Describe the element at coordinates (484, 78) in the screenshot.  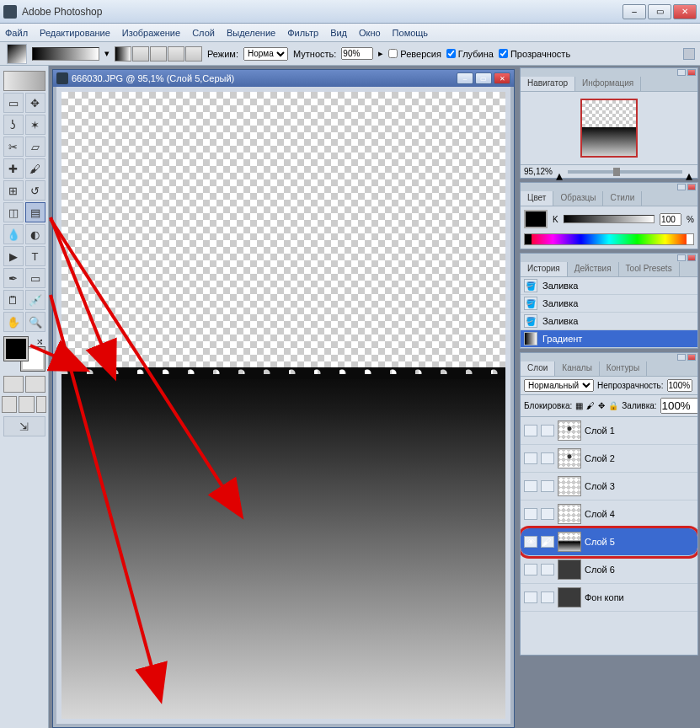
I see `doc-maximize: ▭` at that location.